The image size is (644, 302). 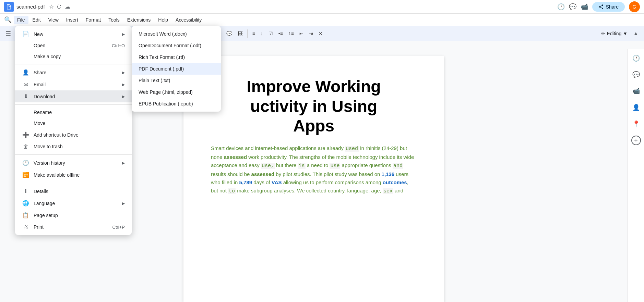 What do you see at coordinates (26, 97) in the screenshot?
I see `download-icon: ⬇` at bounding box center [26, 97].